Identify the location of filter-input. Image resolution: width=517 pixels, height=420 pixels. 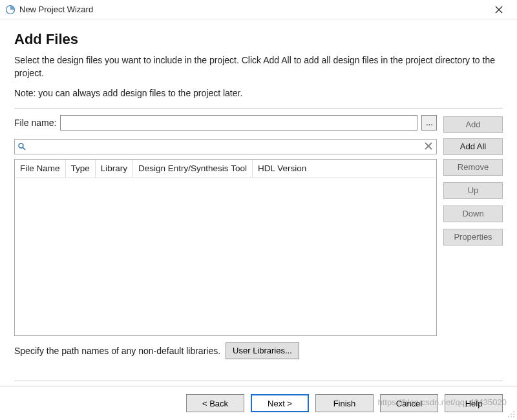
(226, 146).